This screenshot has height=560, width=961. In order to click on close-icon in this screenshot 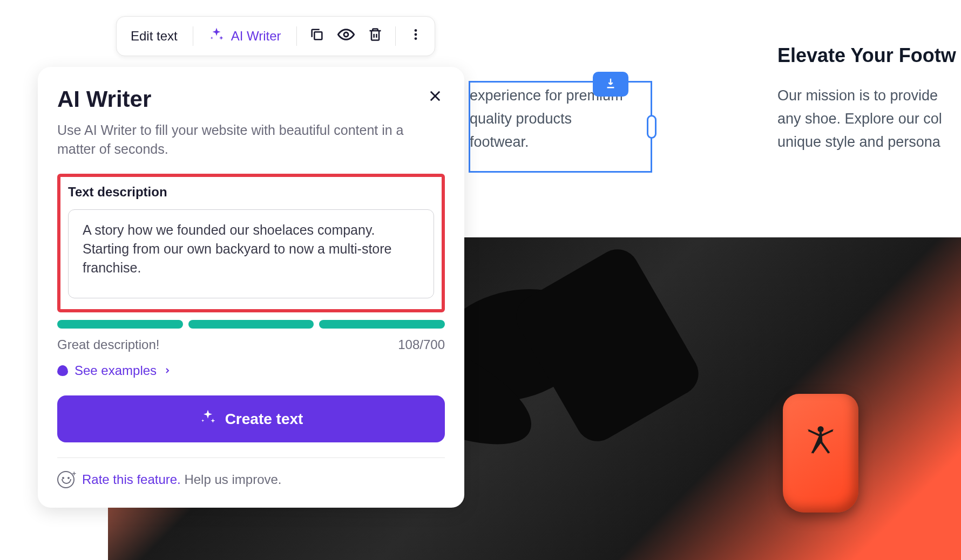, I will do `click(435, 98)`.